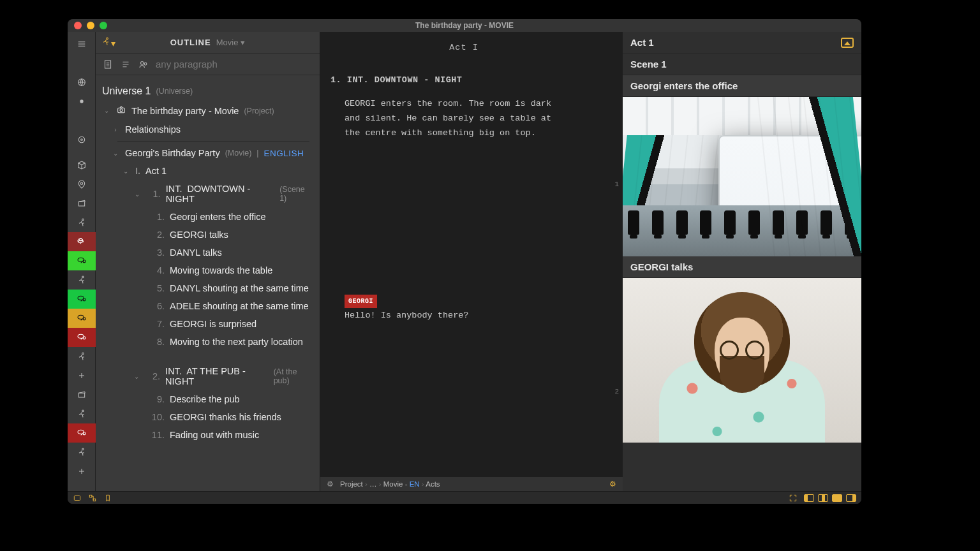 Image resolution: width=980 pixels, height=551 pixels. What do you see at coordinates (208, 43) in the screenshot?
I see `outline-header: ▾ OUTLINE Movie ▾` at bounding box center [208, 43].